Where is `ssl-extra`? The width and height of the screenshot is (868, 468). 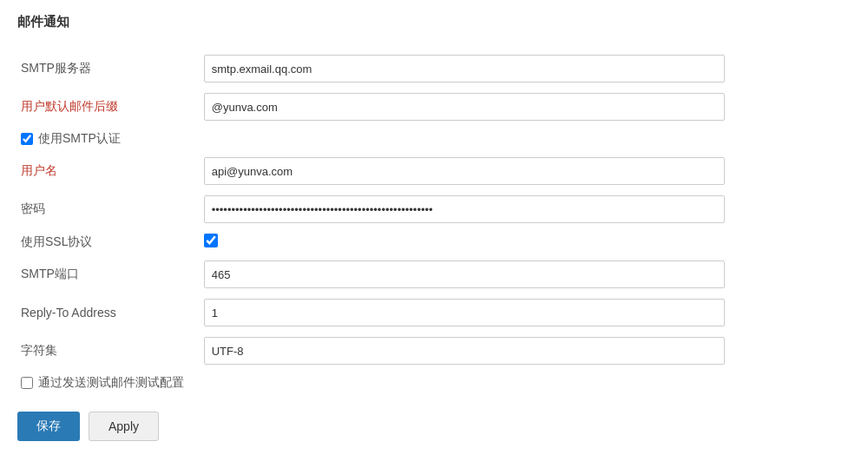
ssl-extra is located at coordinates (830, 241).